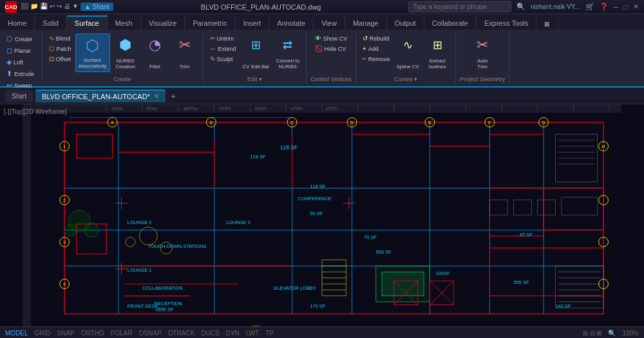 This screenshot has height=338, width=644. What do you see at coordinates (482, 53) in the screenshot?
I see `auto-trim-button: ✂ AutoTrim` at bounding box center [482, 53].